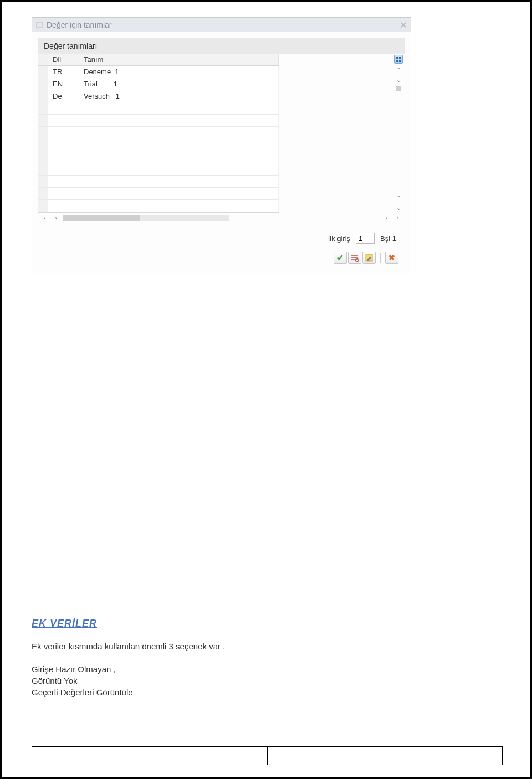  What do you see at coordinates (392, 258) in the screenshot?
I see `close-icon: ✖` at bounding box center [392, 258].